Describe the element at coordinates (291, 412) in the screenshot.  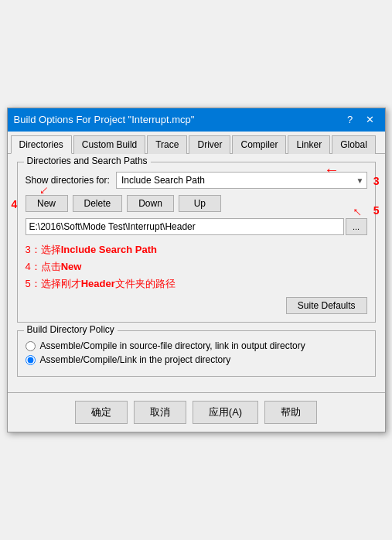
I see `help-bottom-button: 帮助` at that location.